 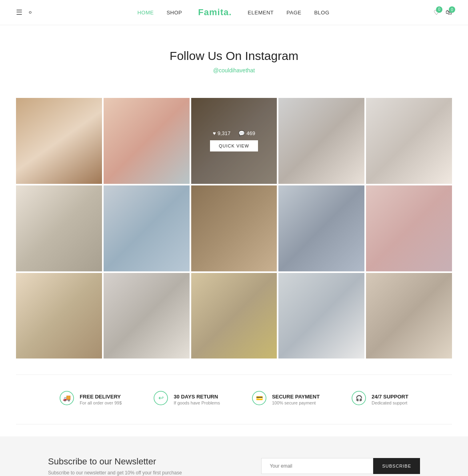 What do you see at coordinates (234, 56) in the screenshot?
I see `instagram-heading: Follow Us On Instagram` at bounding box center [234, 56].